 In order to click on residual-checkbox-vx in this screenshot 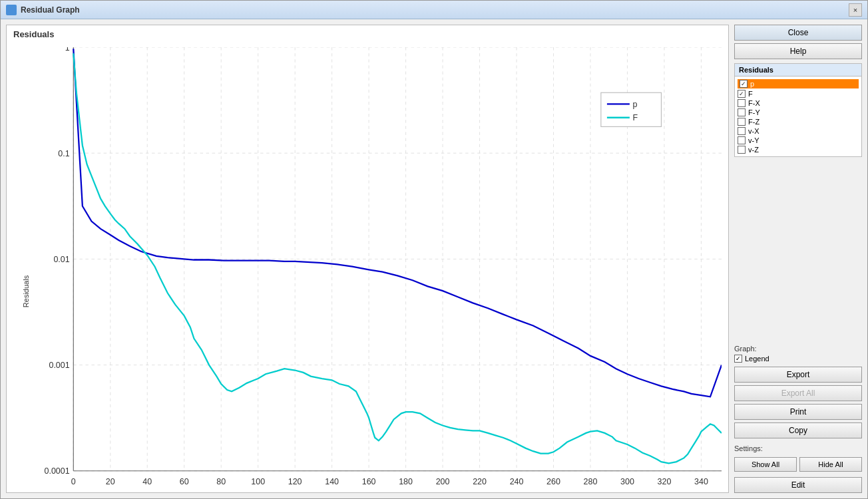, I will do `click(742, 131)`.